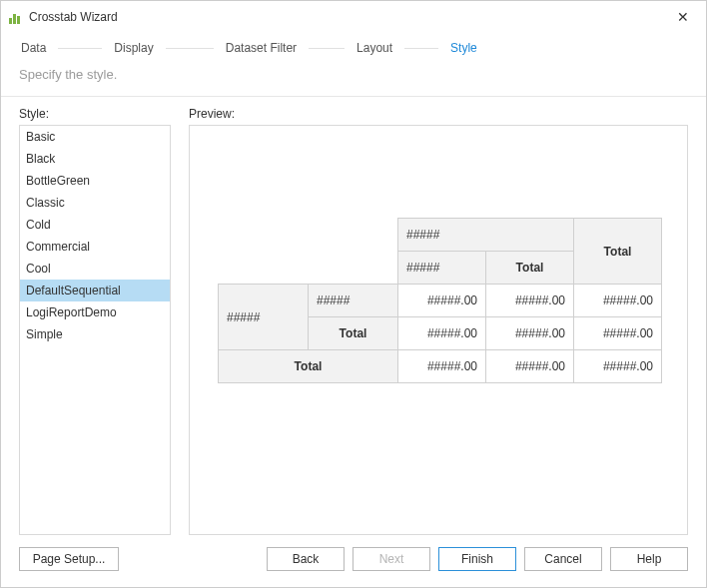  I want to click on style-item: Simple, so click(95, 334).